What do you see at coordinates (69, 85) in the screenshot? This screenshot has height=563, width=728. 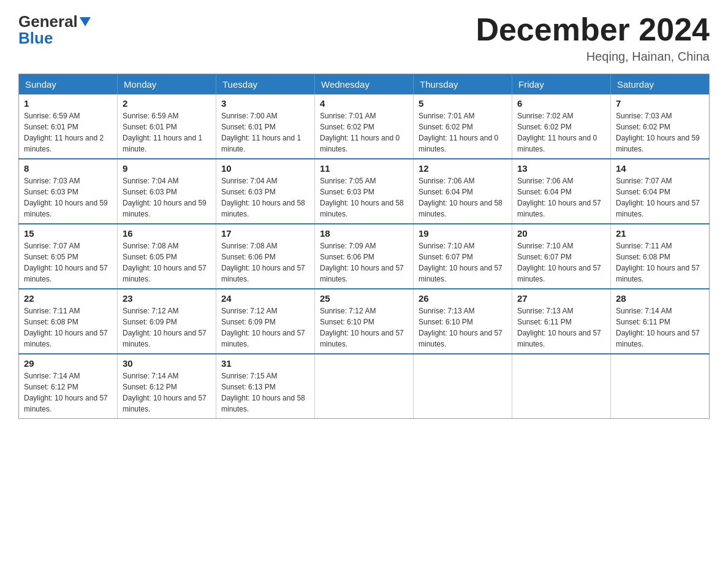 I see `column-header-sunday: Sunday` at bounding box center [69, 85].